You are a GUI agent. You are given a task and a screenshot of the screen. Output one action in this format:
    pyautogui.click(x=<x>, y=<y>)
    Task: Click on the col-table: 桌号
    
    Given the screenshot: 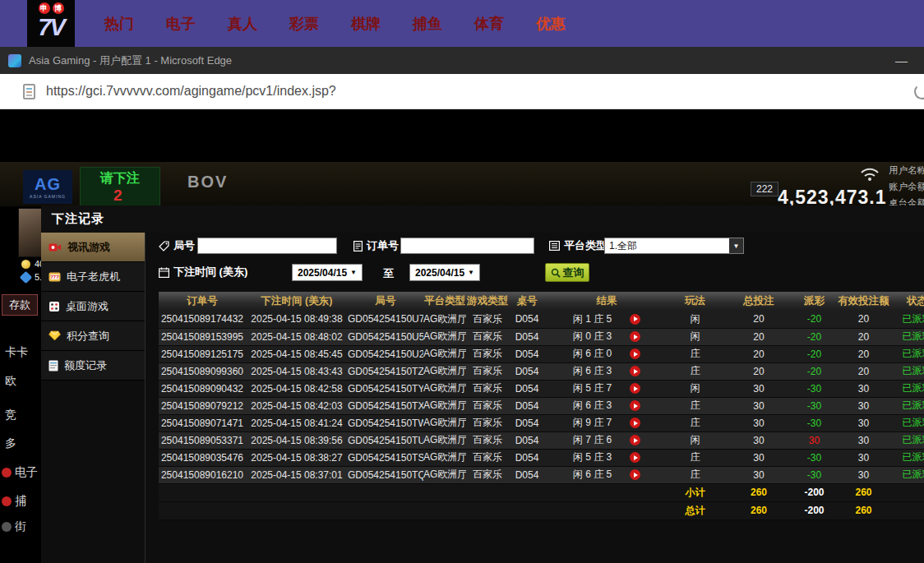 What is the action you would take?
    pyautogui.click(x=527, y=301)
    